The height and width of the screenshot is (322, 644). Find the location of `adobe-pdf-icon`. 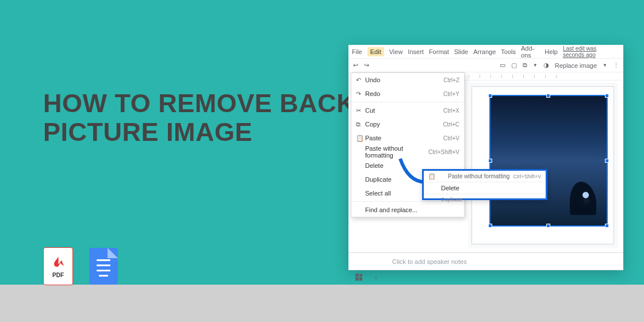

adobe-pdf-icon is located at coordinates (58, 263).